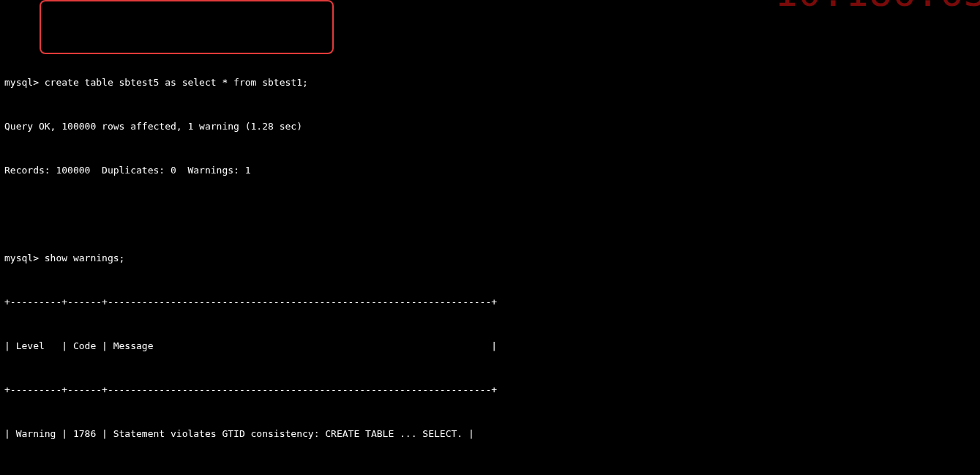 This screenshot has height=475, width=980. Describe the element at coordinates (187, 27) in the screenshot. I see `highlight-box-create-table` at that location.